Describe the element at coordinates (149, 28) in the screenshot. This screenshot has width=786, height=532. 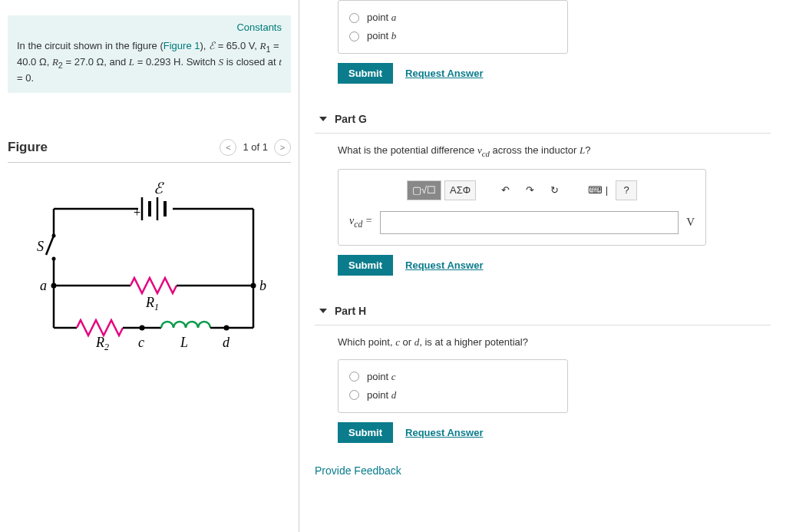
I see `constants-link: Constants` at that location.